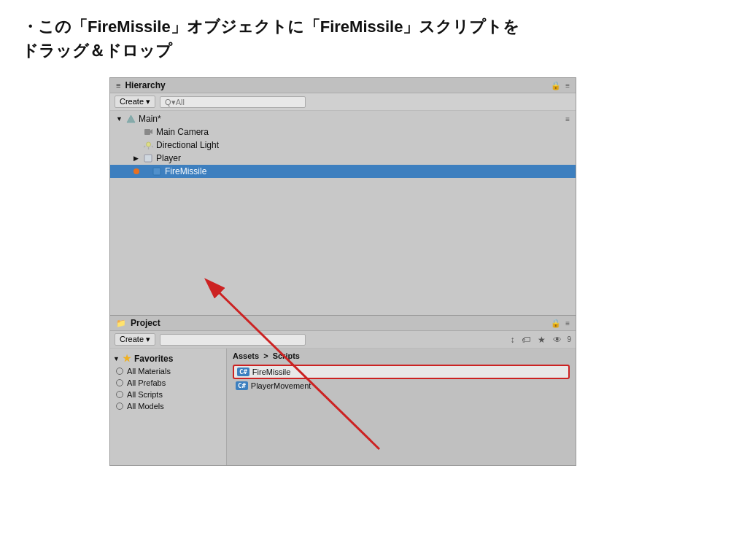 The height and width of the screenshot is (560, 747). Describe the element at coordinates (343, 86) in the screenshot. I see `hierarchy-title-bar: ≡ Hierarchy 🔒 ≡` at that location.